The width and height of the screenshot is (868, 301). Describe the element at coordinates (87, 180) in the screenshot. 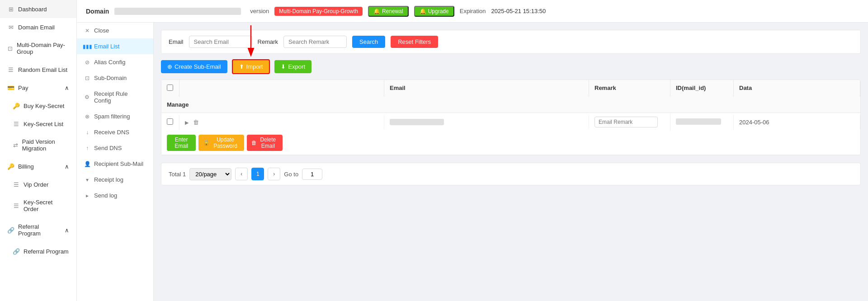

I see `receipt-log-icon: ▾` at that location.